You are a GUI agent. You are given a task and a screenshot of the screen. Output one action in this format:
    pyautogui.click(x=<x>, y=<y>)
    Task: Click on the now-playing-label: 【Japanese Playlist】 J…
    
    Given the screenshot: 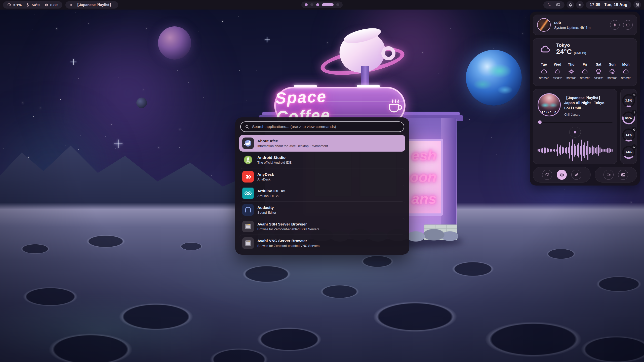 What is the action you would take?
    pyautogui.click(x=95, y=5)
    